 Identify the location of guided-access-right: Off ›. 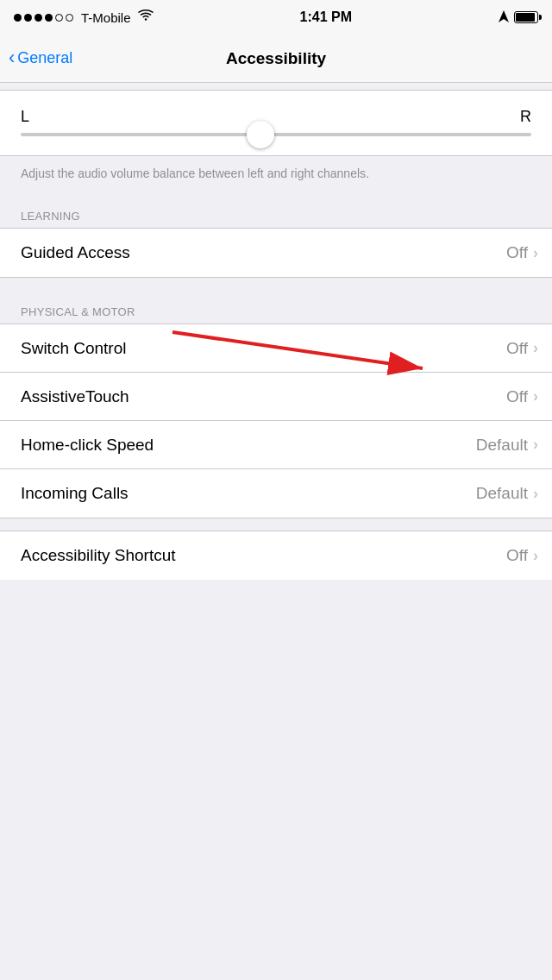
(523, 253).